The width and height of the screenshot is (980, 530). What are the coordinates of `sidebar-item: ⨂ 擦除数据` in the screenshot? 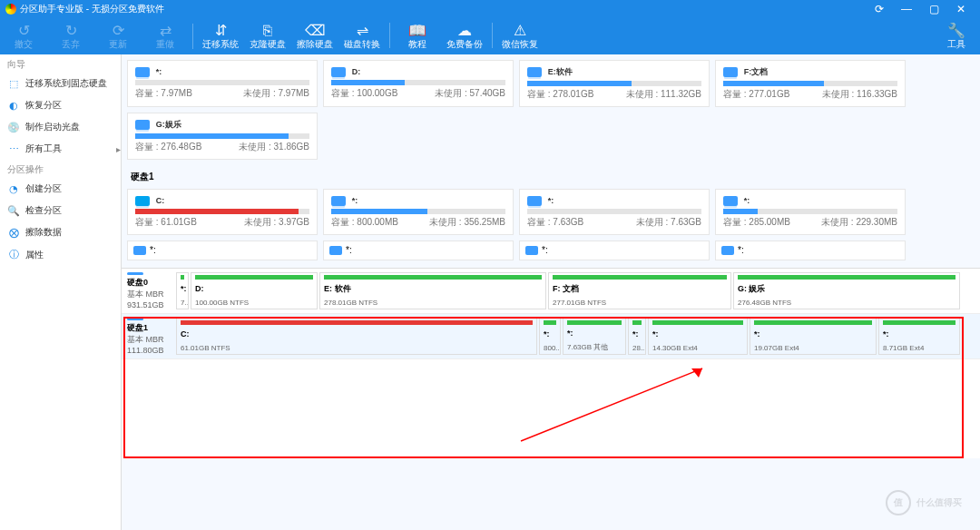 It's located at (60, 232).